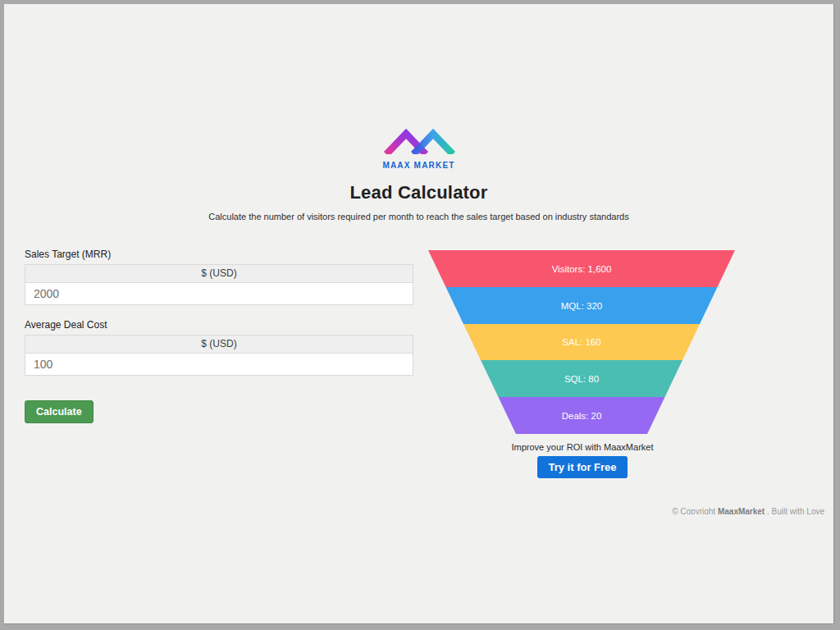 This screenshot has width=840, height=630. What do you see at coordinates (219, 364) in the screenshot?
I see `deal-cost-input` at bounding box center [219, 364].